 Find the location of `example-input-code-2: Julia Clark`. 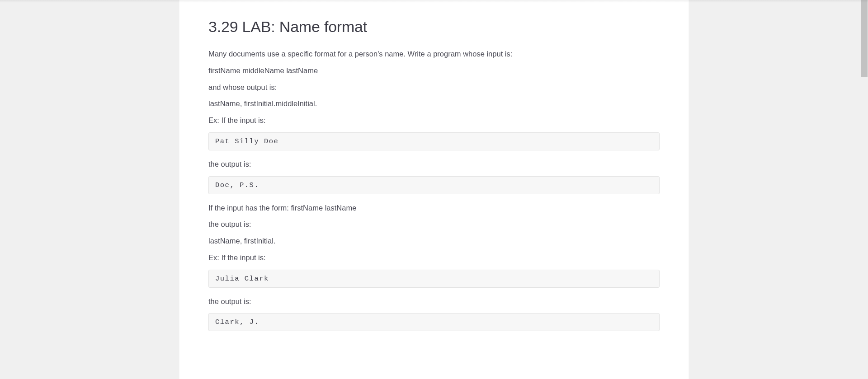

example-input-code-2: Julia Clark is located at coordinates (434, 279).